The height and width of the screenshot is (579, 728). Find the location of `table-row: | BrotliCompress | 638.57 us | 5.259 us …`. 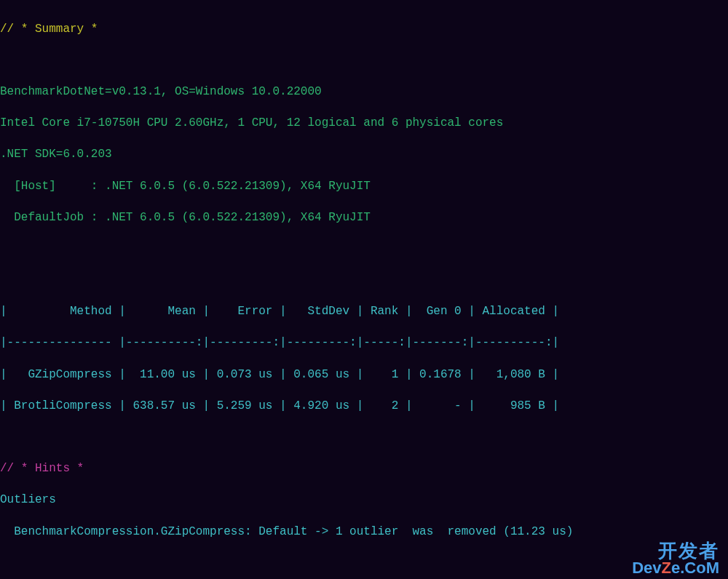

table-row: | BrotliCompress | 638.57 us | 5.259 us … is located at coordinates (364, 407).